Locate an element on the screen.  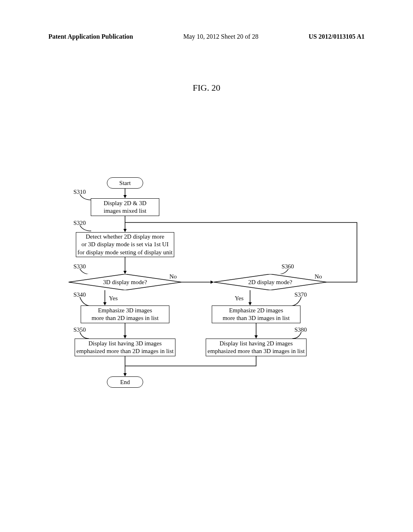
process-s380: Display list having 2D images emphasized… is located at coordinates (256, 347).